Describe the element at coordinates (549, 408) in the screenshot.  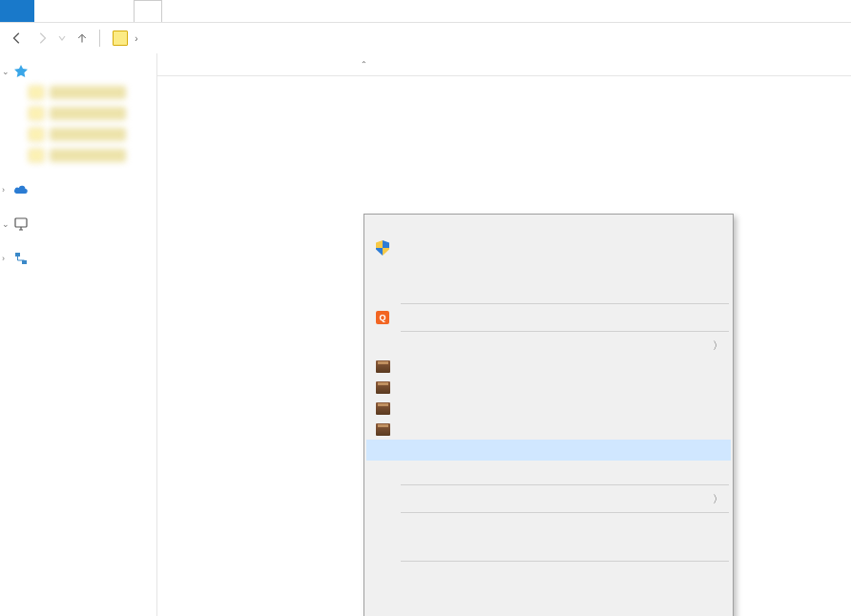
I see `menu-compress-email` at that location.